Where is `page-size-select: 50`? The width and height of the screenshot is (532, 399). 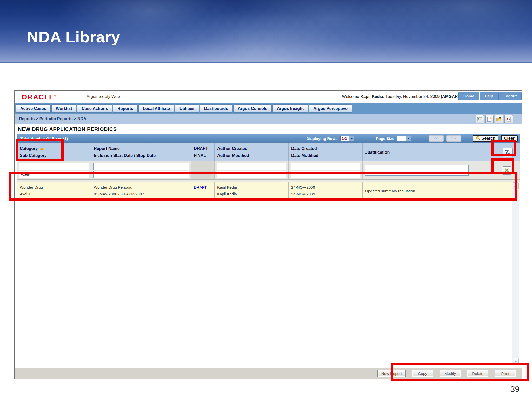
page-size-select: 50 is located at coordinates (404, 138).